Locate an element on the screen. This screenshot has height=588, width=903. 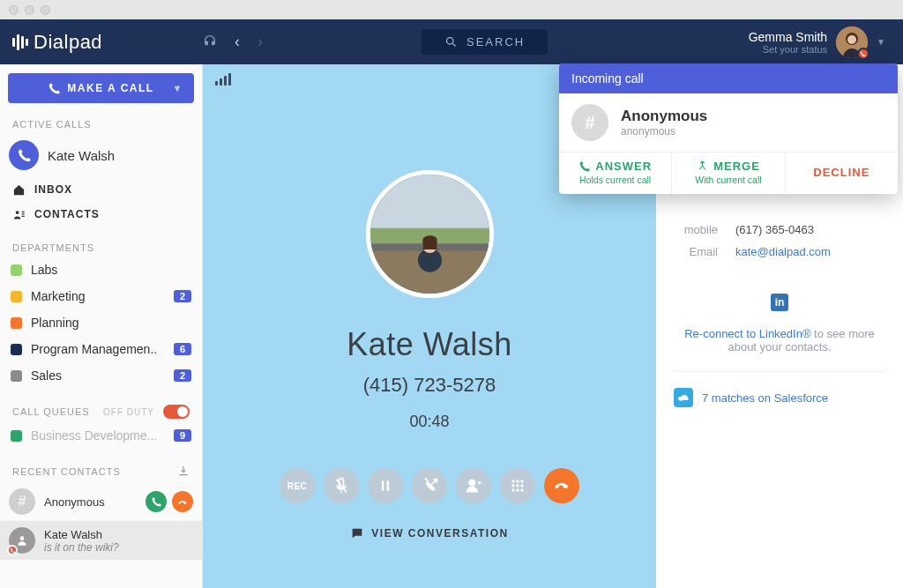
window-titlebar is located at coordinates (452, 10).